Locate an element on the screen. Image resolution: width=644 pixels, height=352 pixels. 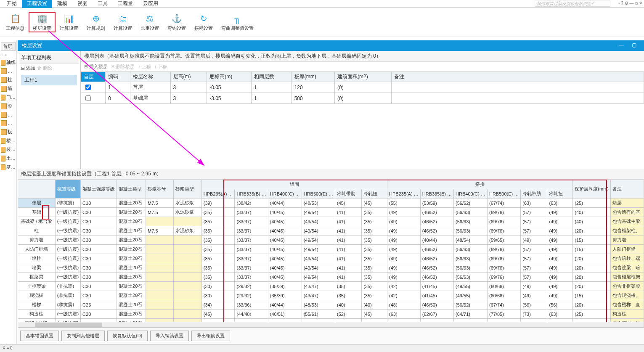
ribbon-icon: ⚓ is located at coordinates (177, 19).